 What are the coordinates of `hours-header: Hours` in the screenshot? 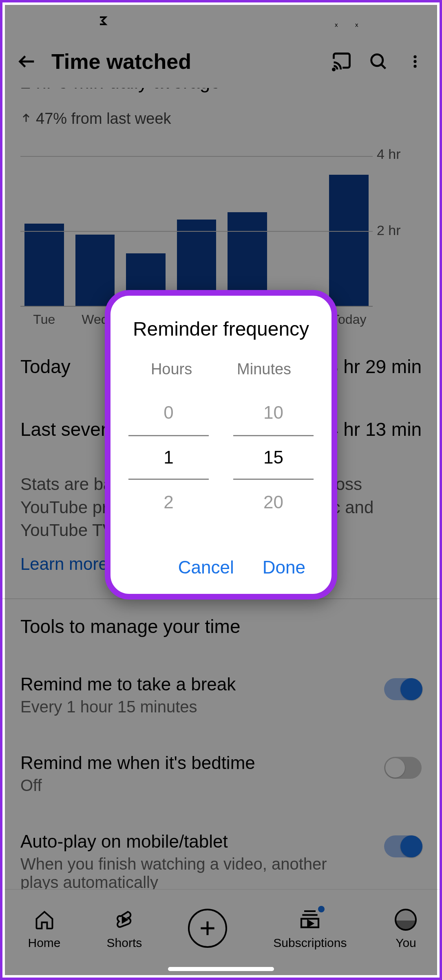 It's located at (171, 369).